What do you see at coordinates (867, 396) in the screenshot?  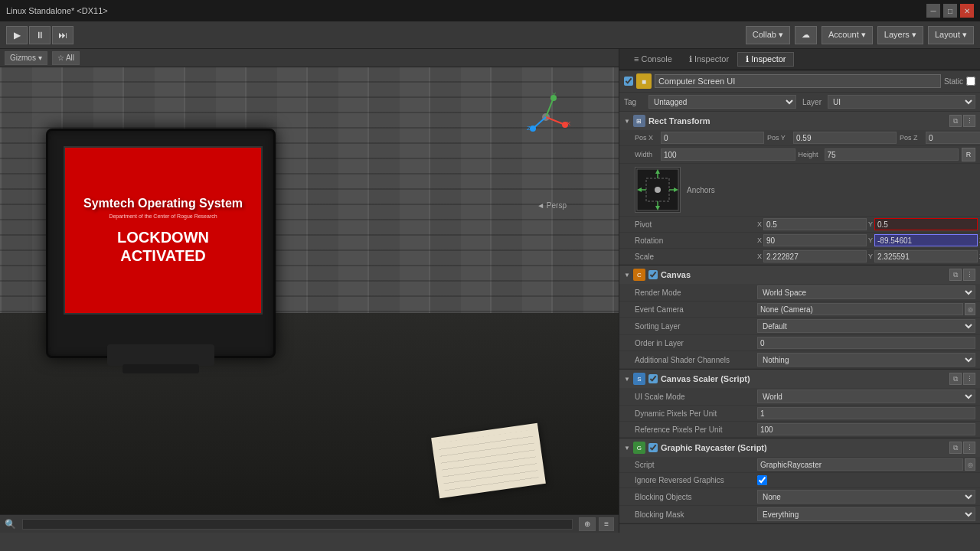 I see `ui-scale-mode-select: World` at bounding box center [867, 396].